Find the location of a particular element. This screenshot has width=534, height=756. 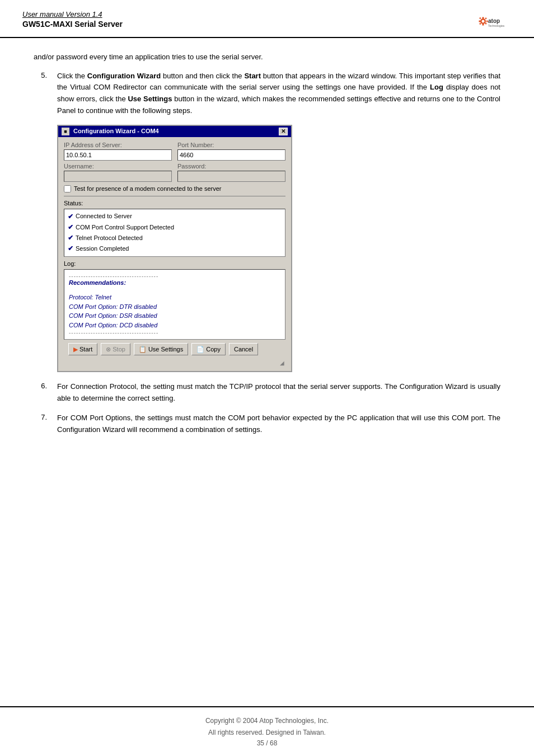

log-item-3: COM Port Option: DSR disabled is located at coordinates (175, 316).